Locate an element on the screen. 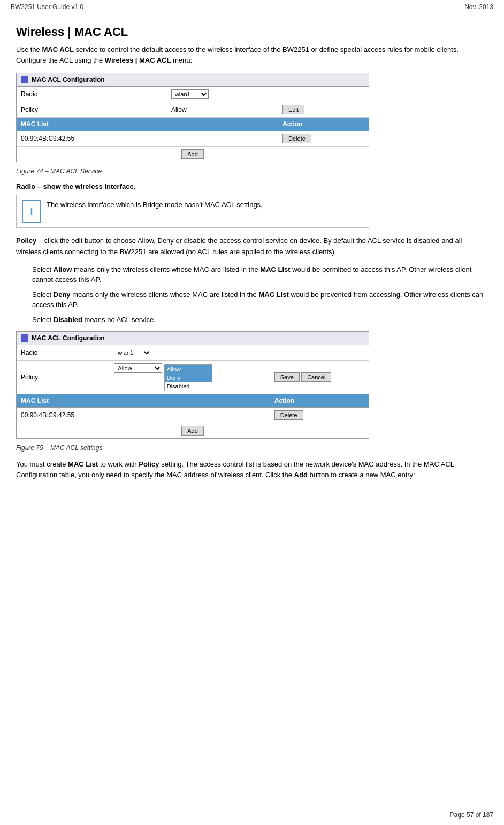 The height and width of the screenshot is (825, 504). add-cell: Add is located at coordinates (193, 154).